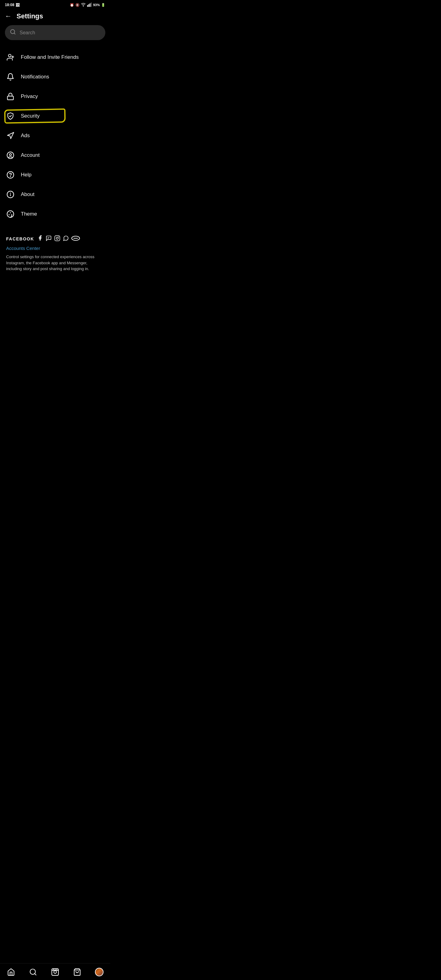  I want to click on add-person-icon, so click(11, 57).